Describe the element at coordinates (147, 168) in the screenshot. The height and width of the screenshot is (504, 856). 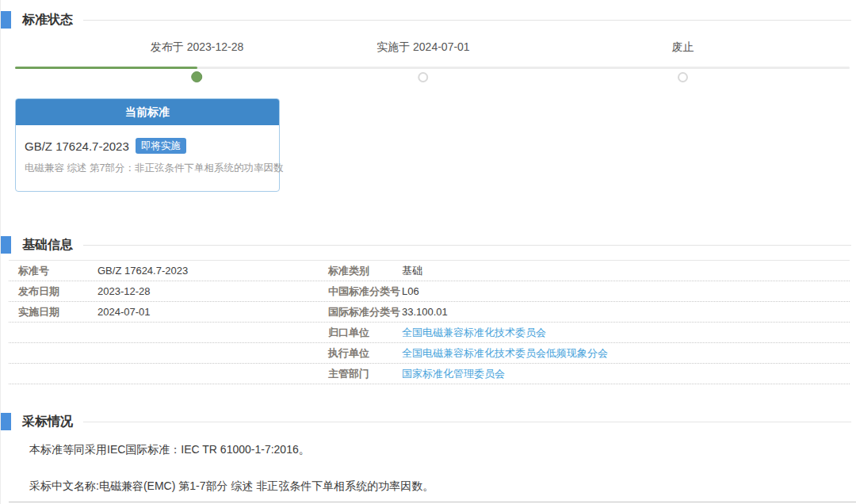
I see `standard-description: 电磁兼容 综述 第7部分：非正弦条件下单相系统的功率因数` at that location.